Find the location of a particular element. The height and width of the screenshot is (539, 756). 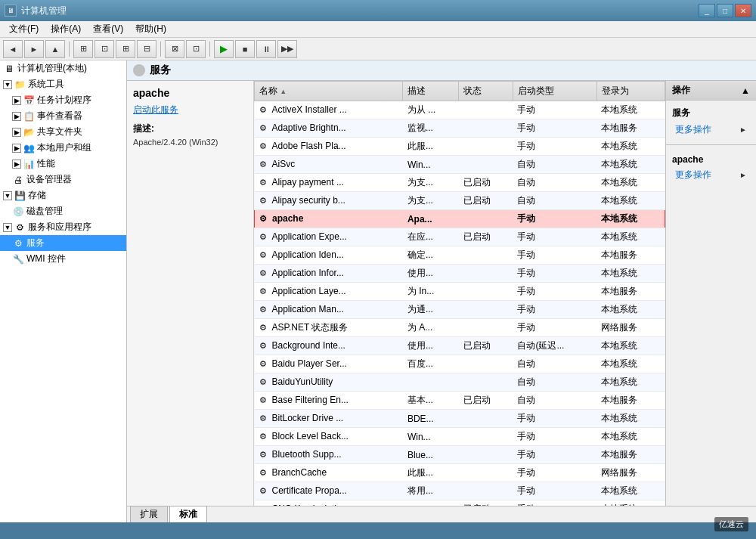

expand-services-apps: ▼ is located at coordinates (8, 228).